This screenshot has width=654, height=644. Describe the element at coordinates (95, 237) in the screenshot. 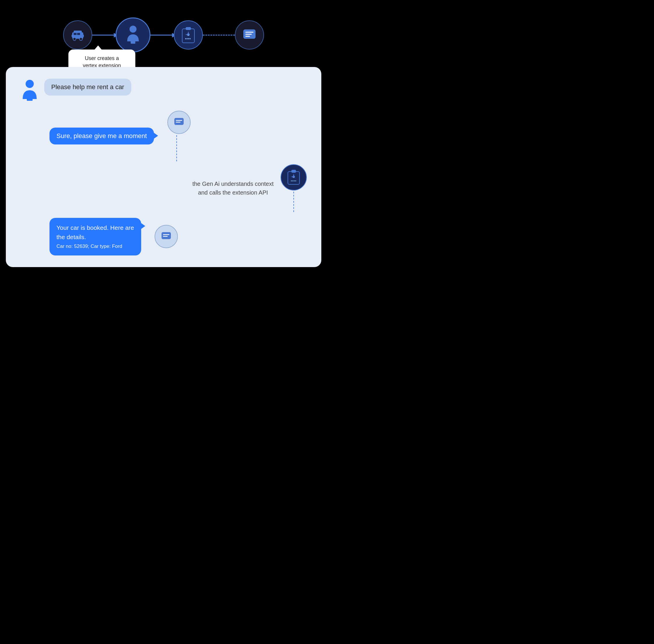

I see `ai-response2-line2: the details.` at that location.